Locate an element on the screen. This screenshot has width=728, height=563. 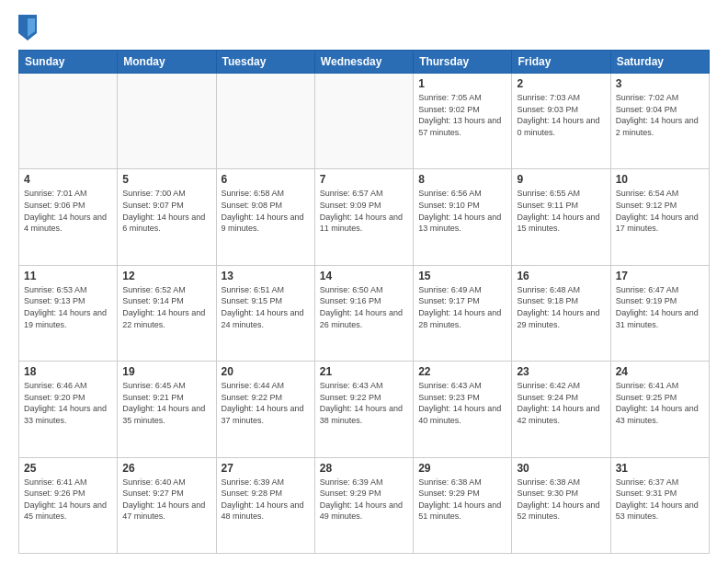
day-cell: 9Sunrise: 6:55 AMSunset: 9:11 PMDaylight… is located at coordinates (561, 217).